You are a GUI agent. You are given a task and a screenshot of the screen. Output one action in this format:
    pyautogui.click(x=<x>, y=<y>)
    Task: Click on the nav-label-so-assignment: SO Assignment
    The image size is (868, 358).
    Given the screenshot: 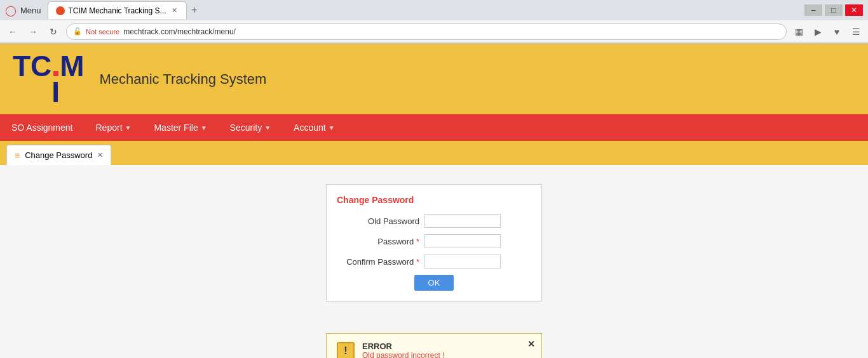 What is the action you would take?
    pyautogui.click(x=42, y=128)
    